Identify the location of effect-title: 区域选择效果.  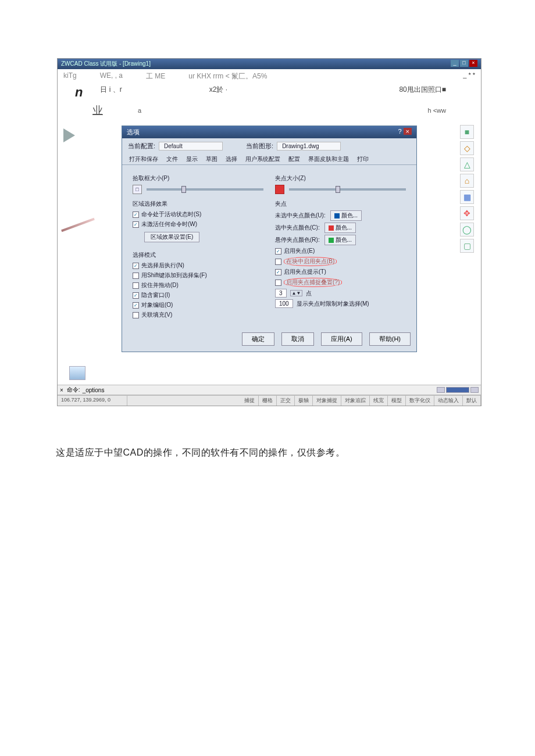
(198, 204).